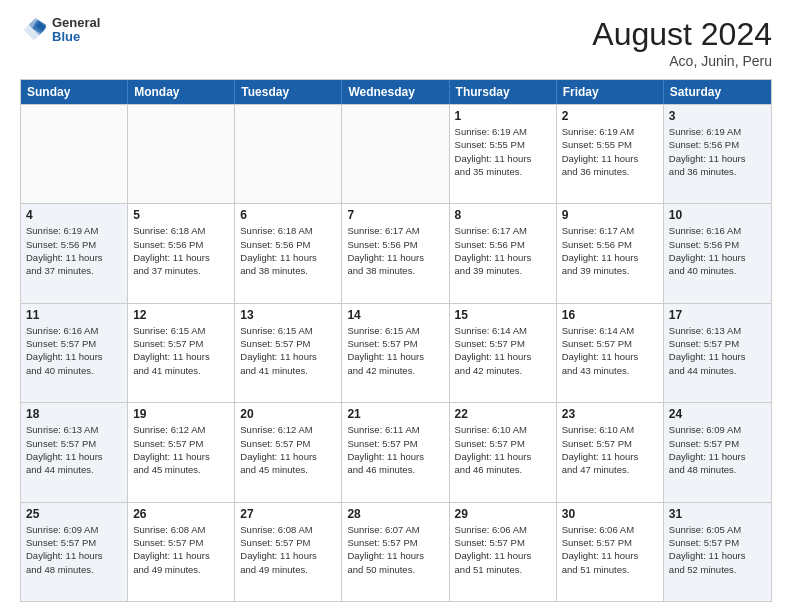 This screenshot has width=792, height=612. Describe the element at coordinates (74, 315) in the screenshot. I see `day-number: 11` at that location.